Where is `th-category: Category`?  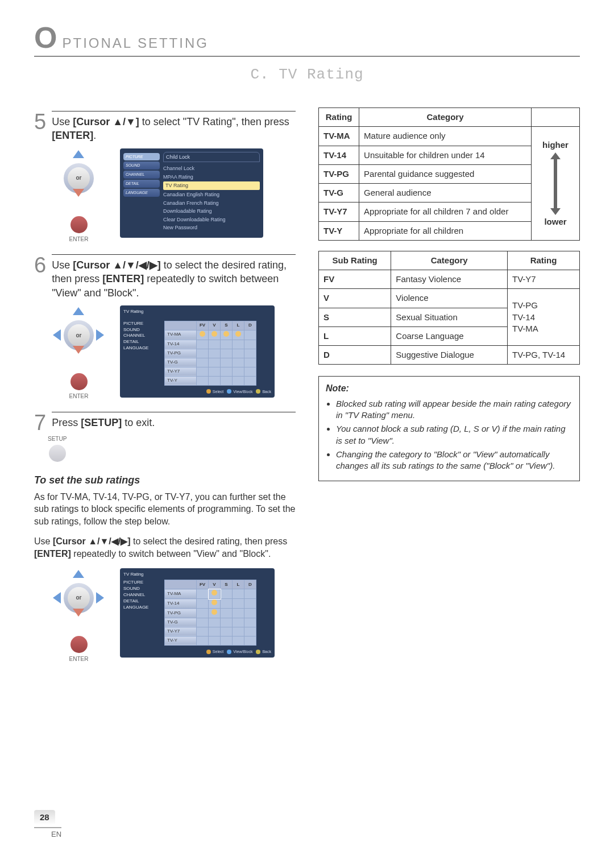 th-category: Category is located at coordinates (449, 261).